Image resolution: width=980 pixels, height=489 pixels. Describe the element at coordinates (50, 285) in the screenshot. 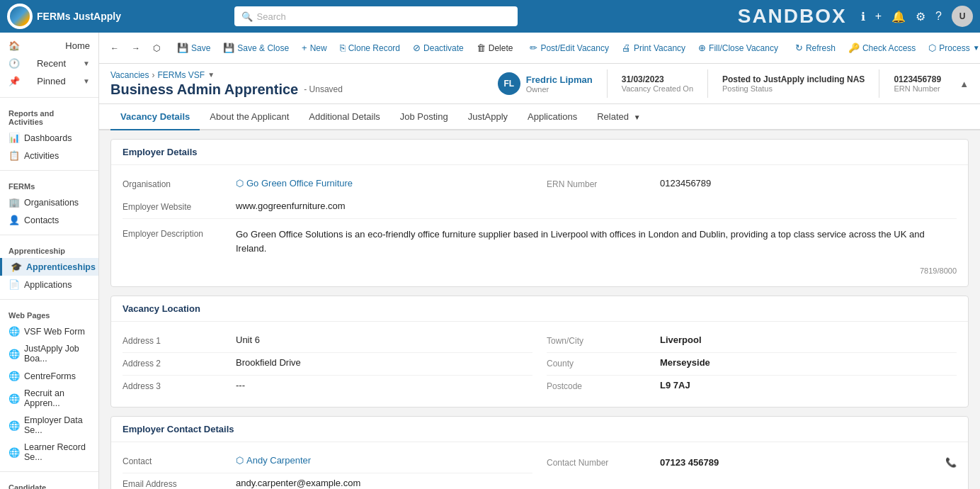

I see `sidebar-item-applications: 📄 Applications` at that location.